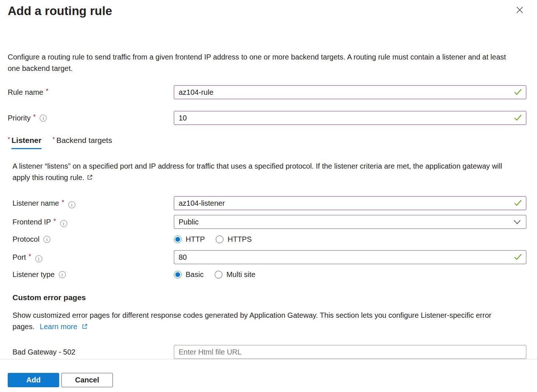 This screenshot has height=392, width=537. I want to click on dialog-footer: Add Cancel, so click(268, 375).